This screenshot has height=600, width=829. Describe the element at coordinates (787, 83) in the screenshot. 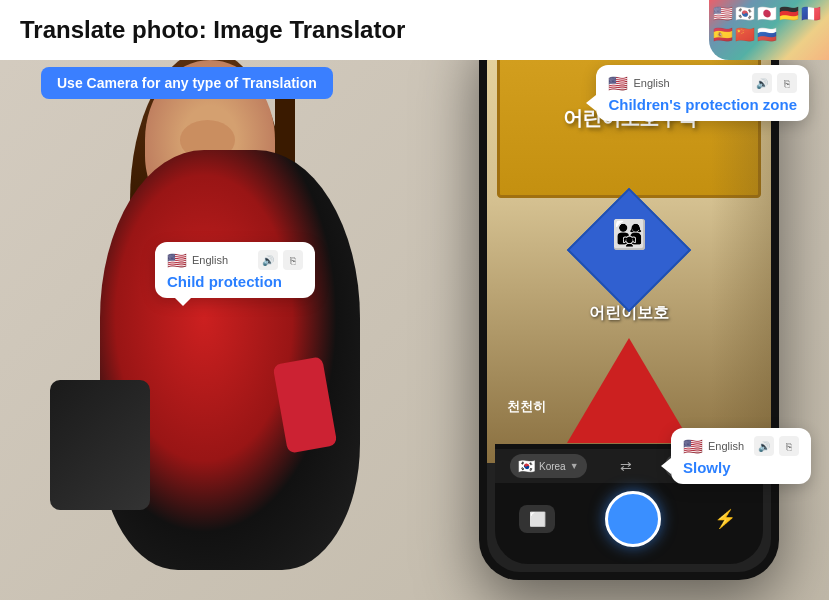

I see `bubble-1-copy-icon: ⎘` at that location.